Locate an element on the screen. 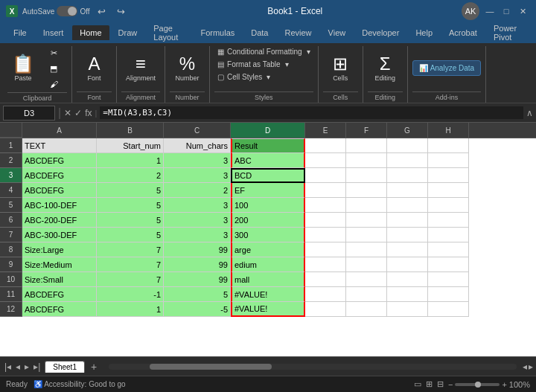  cell-b5: 5 is located at coordinates (130, 205).